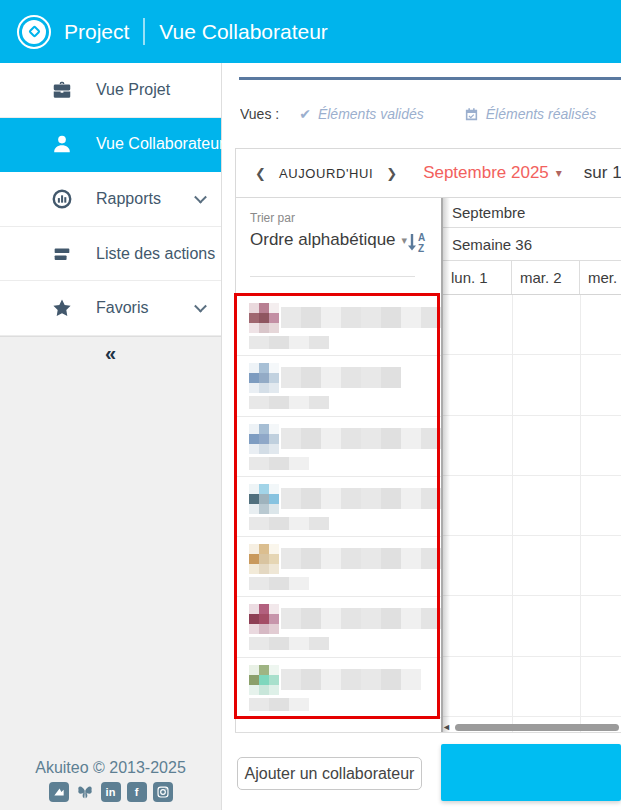 This screenshot has width=621, height=810. I want to click on horizontal-scrollbar: ◄, so click(530, 727).